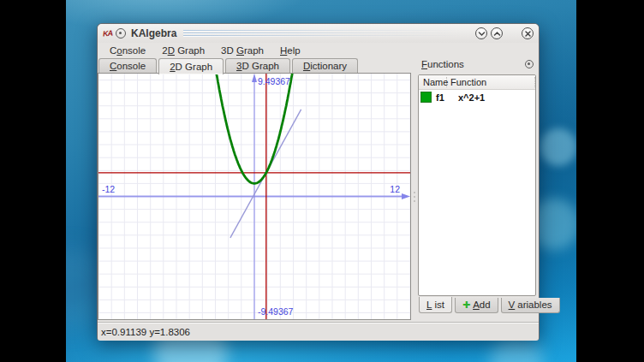 Image resolution: width=644 pixels, height=362 pixels. What do you see at coordinates (154, 33) in the screenshot?
I see `window-title: KAlgebra` at bounding box center [154, 33].